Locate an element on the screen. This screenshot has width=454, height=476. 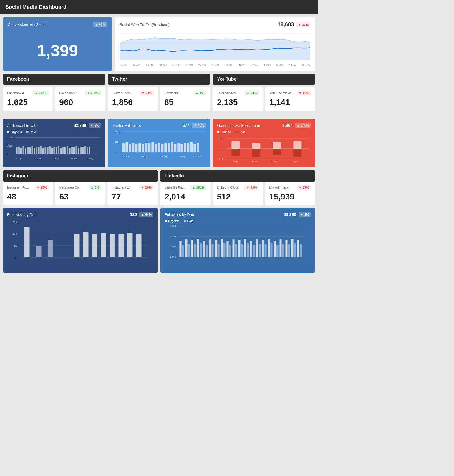
conversions-card: Conversions via Social ▼ 61% 1,399 is located at coordinates (57, 44).